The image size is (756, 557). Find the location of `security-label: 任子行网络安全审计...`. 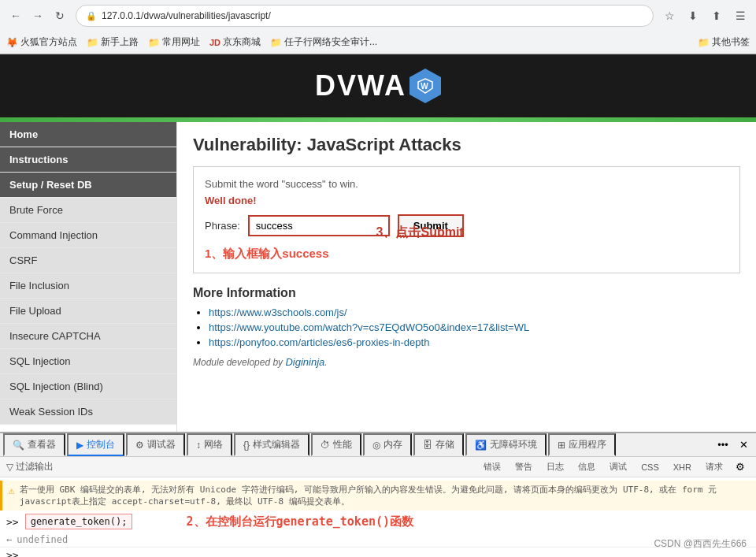

security-label: 任子行网络安全审计... is located at coordinates (331, 43).